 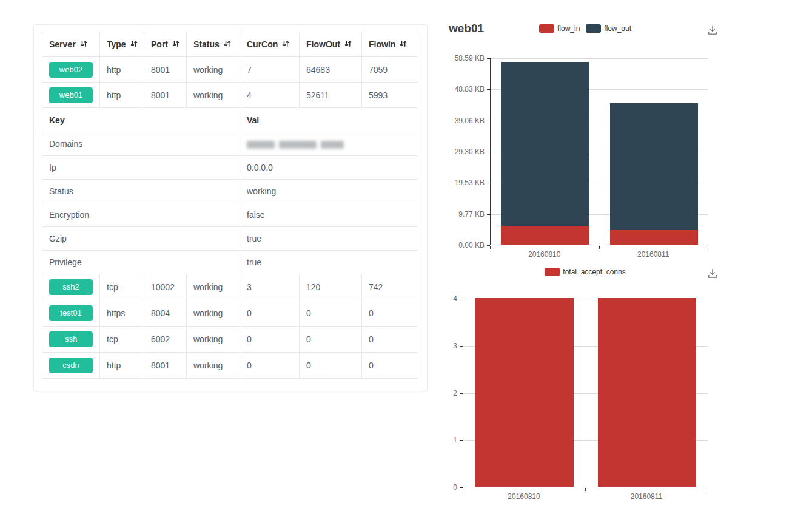 What do you see at coordinates (451, 487) in the screenshot?
I see `y-axis-label: 0` at bounding box center [451, 487].